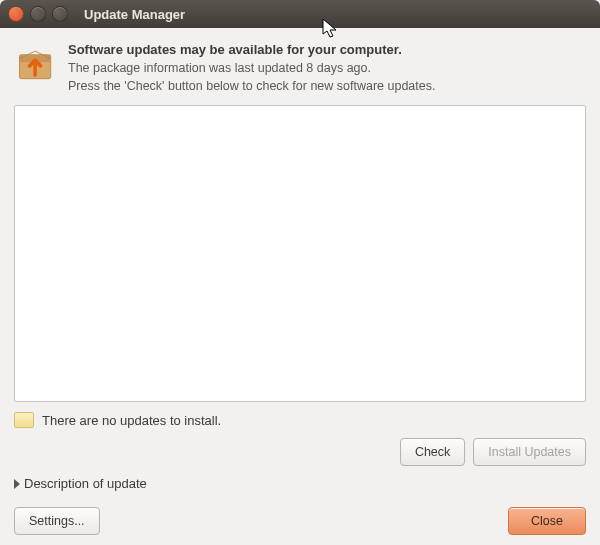 The width and height of the screenshot is (600, 545). What do you see at coordinates (17, 484) in the screenshot?
I see `chevron-right-icon` at bounding box center [17, 484].